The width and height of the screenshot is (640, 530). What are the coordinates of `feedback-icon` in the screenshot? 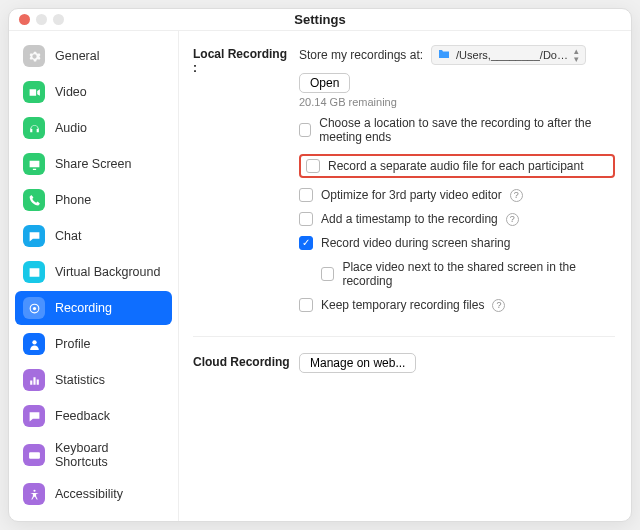 It's located at (34, 416).